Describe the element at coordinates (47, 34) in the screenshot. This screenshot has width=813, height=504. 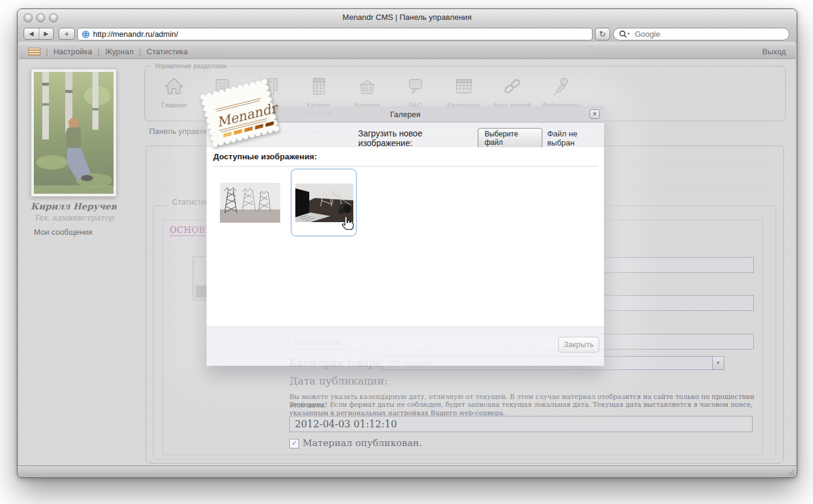
I see `forward-button: ▶` at that location.